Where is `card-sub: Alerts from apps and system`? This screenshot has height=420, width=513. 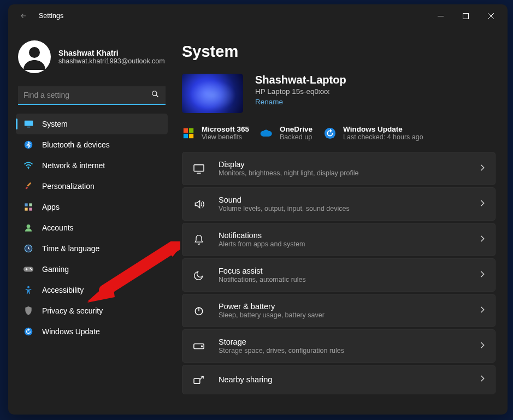 card-sub: Alerts from apps and system is located at coordinates (343, 244).